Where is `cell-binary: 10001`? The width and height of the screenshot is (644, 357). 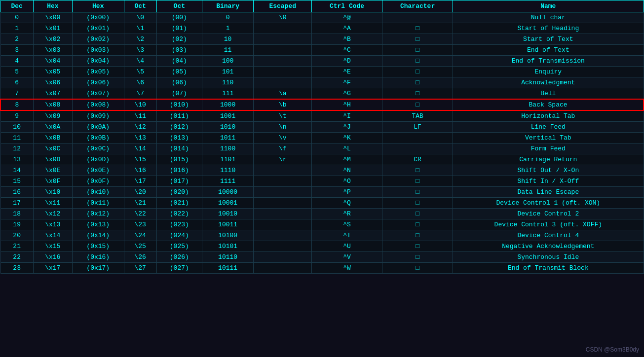
cell-binary: 10001 is located at coordinates (228, 203).